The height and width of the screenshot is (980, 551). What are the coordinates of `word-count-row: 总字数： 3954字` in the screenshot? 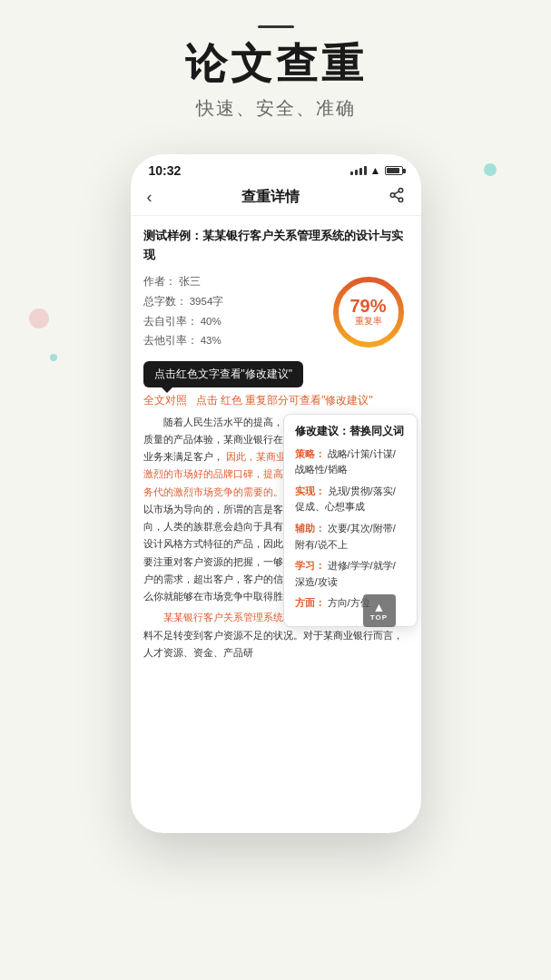 It's located at (183, 302).